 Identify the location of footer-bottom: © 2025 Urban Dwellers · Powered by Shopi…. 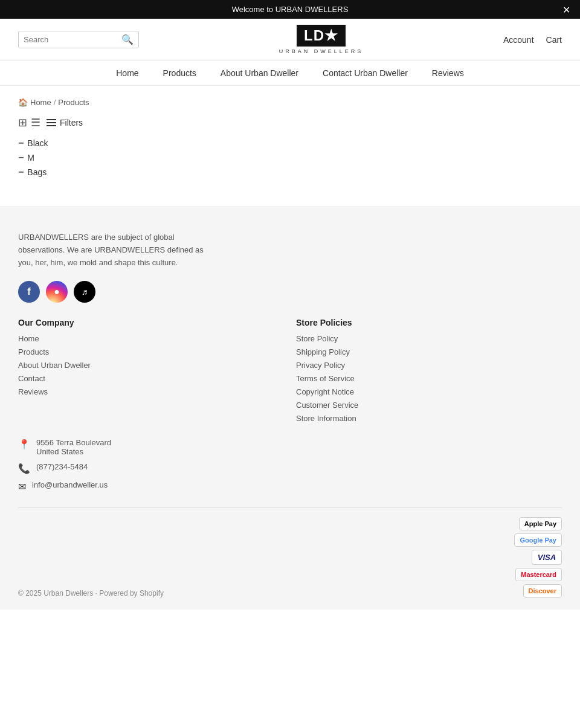
(290, 552).